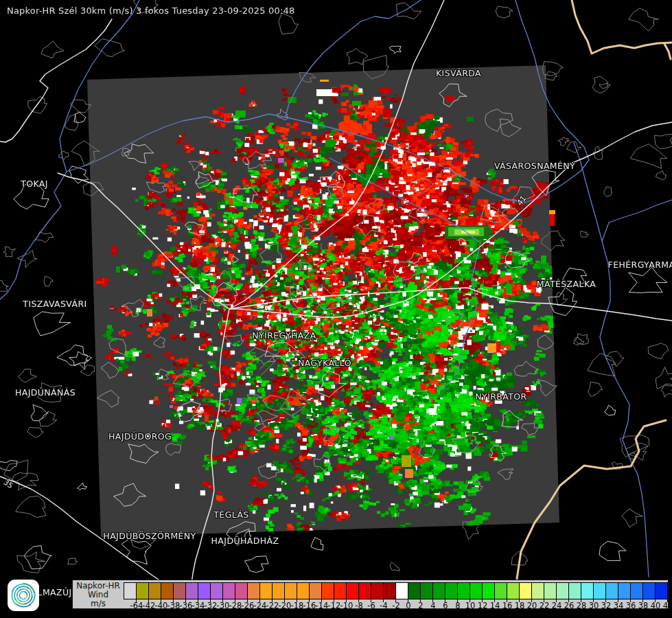 Image resolution: width=672 pixels, height=618 pixels. What do you see at coordinates (582, 606) in the screenshot?
I see `legend-tick-label: 28` at bounding box center [582, 606].